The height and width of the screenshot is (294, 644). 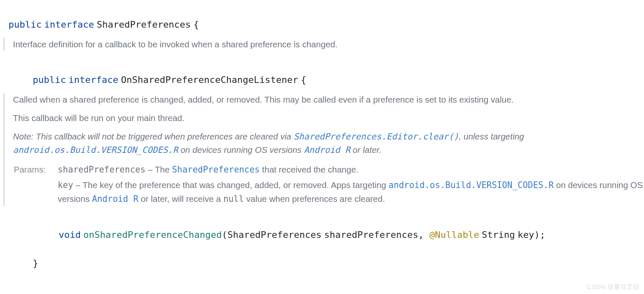 What do you see at coordinates (309, 169) in the screenshot?
I see `param1-rest: that received the change.` at bounding box center [309, 169].